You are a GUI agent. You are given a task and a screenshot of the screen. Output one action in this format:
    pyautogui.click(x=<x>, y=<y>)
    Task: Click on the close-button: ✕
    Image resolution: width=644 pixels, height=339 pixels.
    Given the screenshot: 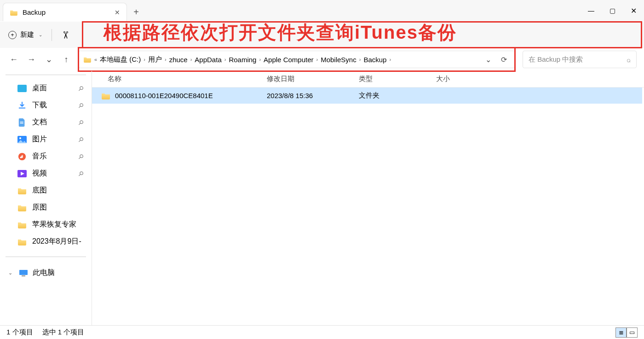 What is the action you would take?
    pyautogui.click(x=633, y=11)
    